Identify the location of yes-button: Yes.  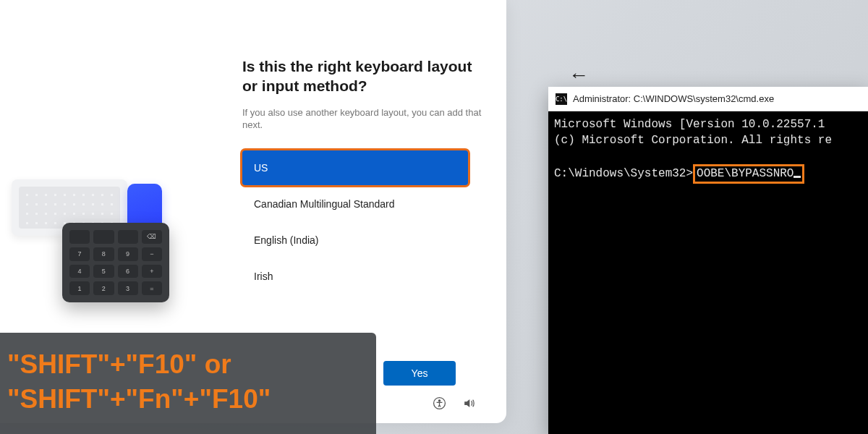
(420, 373).